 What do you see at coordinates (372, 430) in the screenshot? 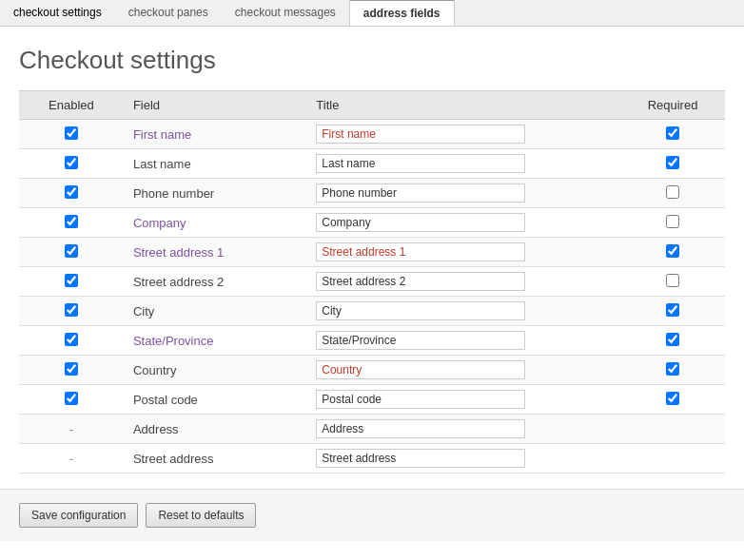
I see `table-row: -Address` at bounding box center [372, 430].